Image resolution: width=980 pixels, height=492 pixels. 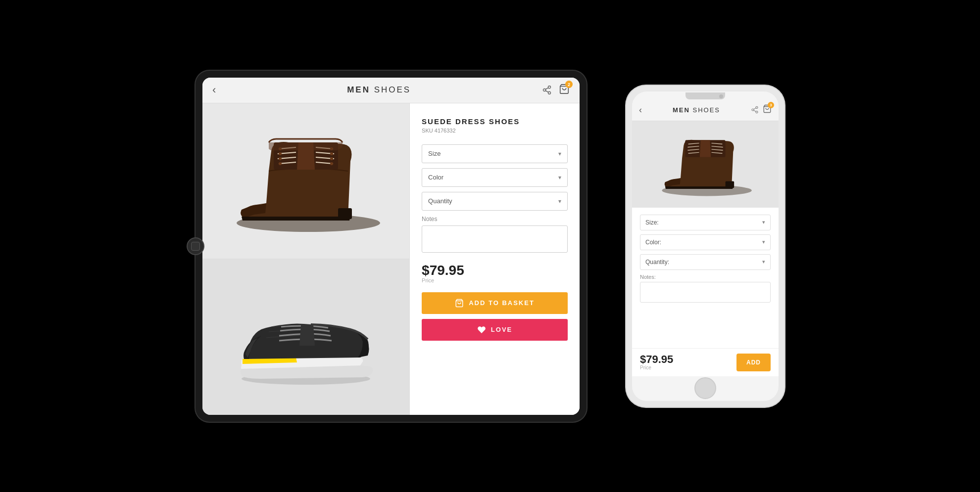 What do you see at coordinates (753, 362) in the screenshot?
I see `phone-add-button: ADD` at bounding box center [753, 362].